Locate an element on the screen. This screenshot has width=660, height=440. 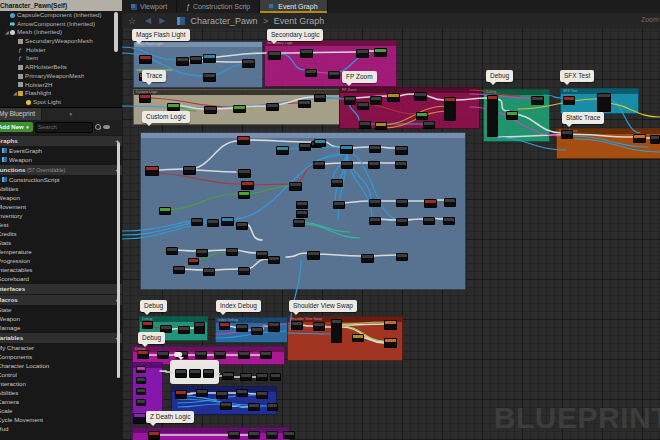
section-header-macros: Macros+ is located at coordinates (62, 300).